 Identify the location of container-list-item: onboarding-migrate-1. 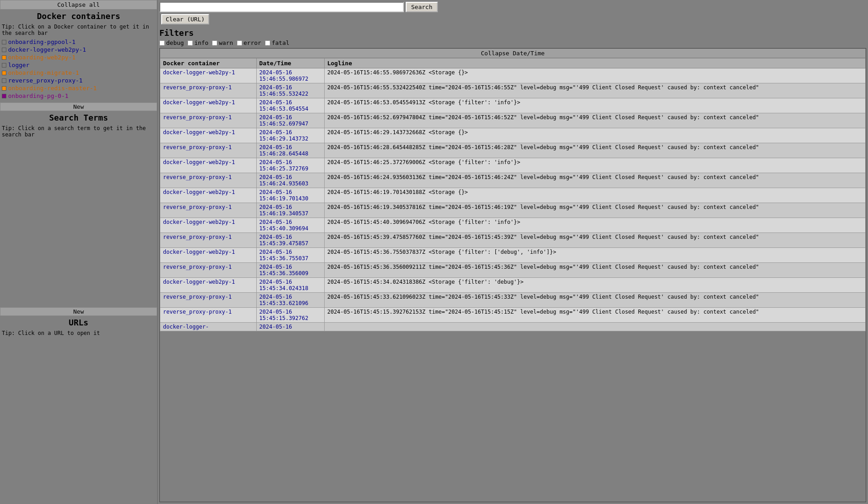
(79, 73).